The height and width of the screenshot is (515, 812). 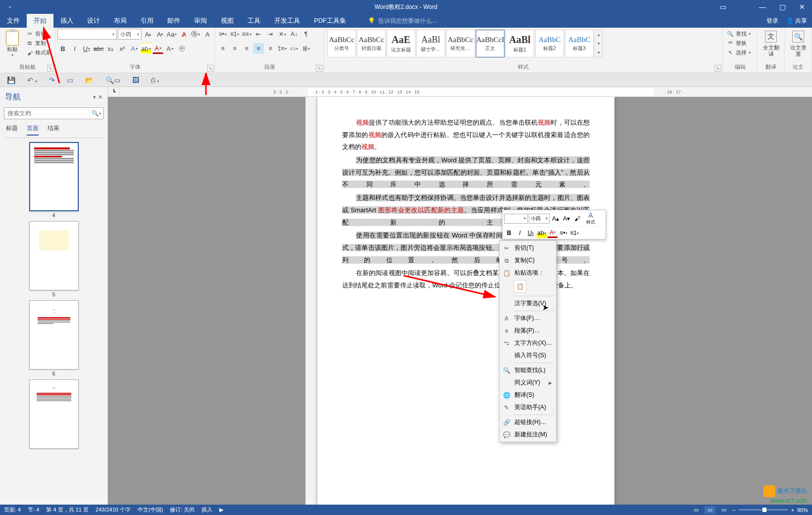 I want to click on clipboard-launcher: ⤡, so click(x=51, y=68).